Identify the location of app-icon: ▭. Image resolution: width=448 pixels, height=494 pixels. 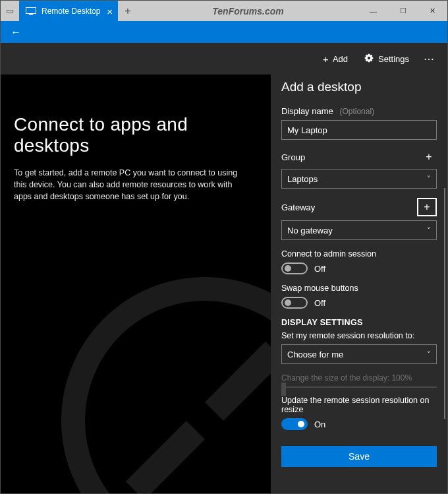
(10, 11).